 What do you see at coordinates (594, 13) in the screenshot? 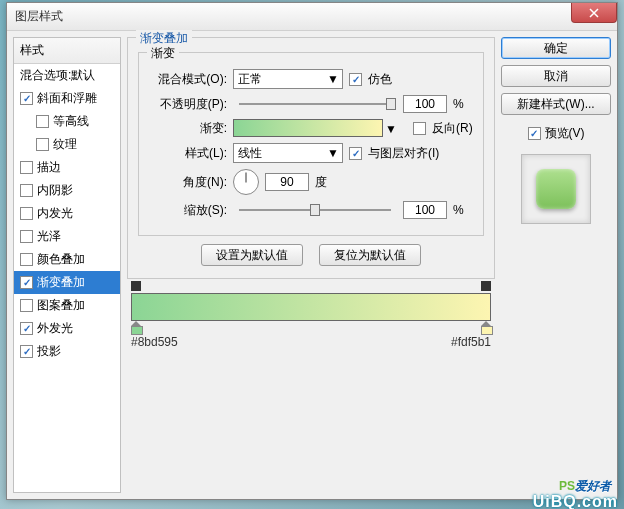
I see `close-button` at bounding box center [594, 13].